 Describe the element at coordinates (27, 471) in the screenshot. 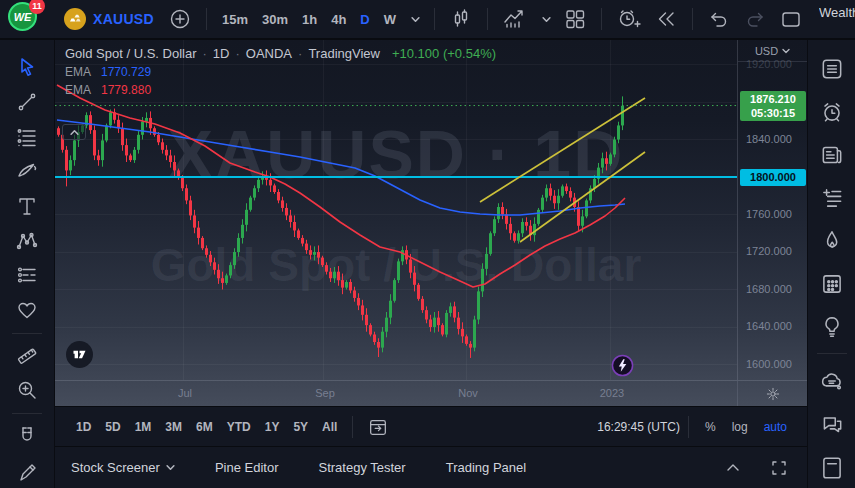

I see `edit-tool` at that location.